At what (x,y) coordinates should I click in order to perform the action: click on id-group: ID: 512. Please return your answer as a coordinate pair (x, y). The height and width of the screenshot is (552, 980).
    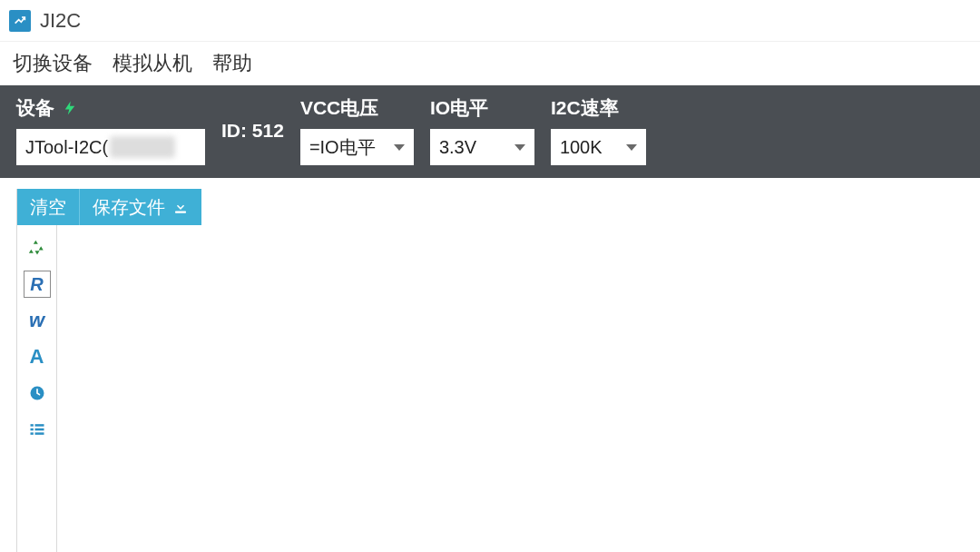
    Looking at the image, I should click on (252, 131).